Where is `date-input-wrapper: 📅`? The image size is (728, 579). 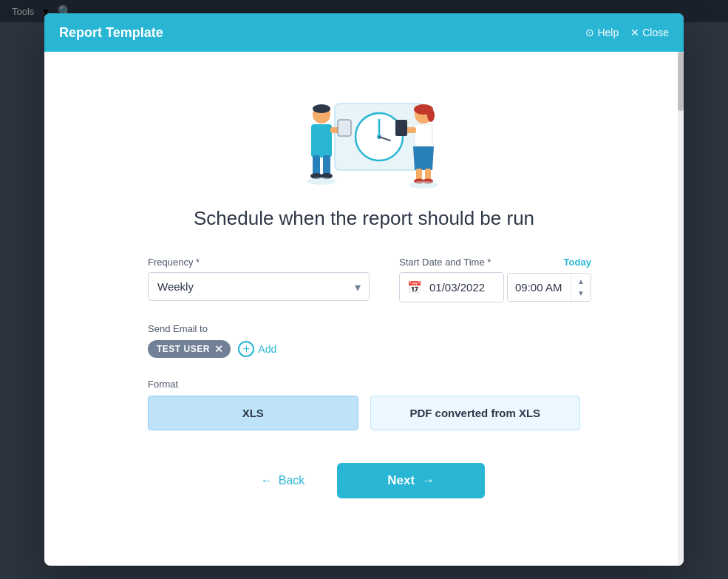
date-input-wrapper: 📅 is located at coordinates (452, 287).